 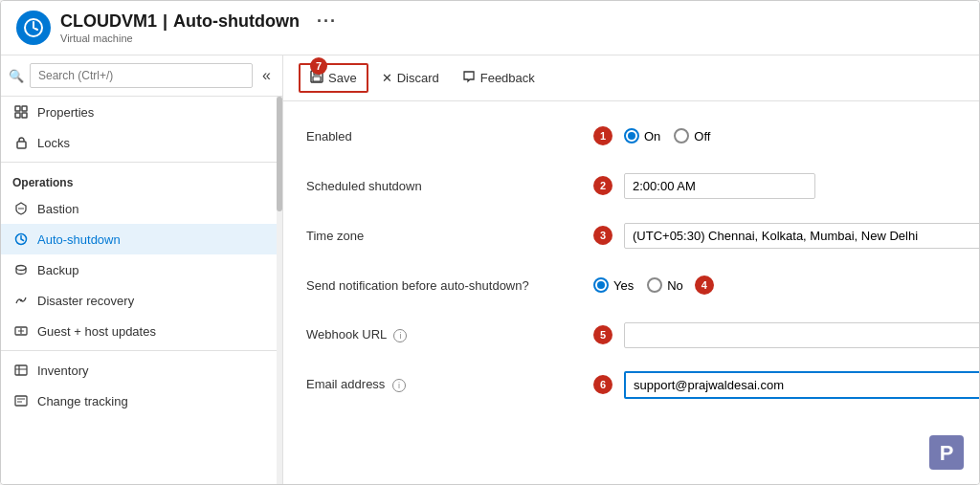 I want to click on header-subtitle: Virtual machine, so click(x=199, y=38).